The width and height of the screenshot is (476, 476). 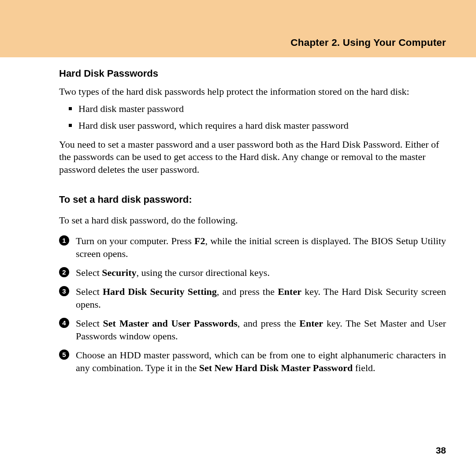 What do you see at coordinates (253, 220) in the screenshot?
I see `section2-intro: To set a hard disk password, do the foll…` at bounding box center [253, 220].